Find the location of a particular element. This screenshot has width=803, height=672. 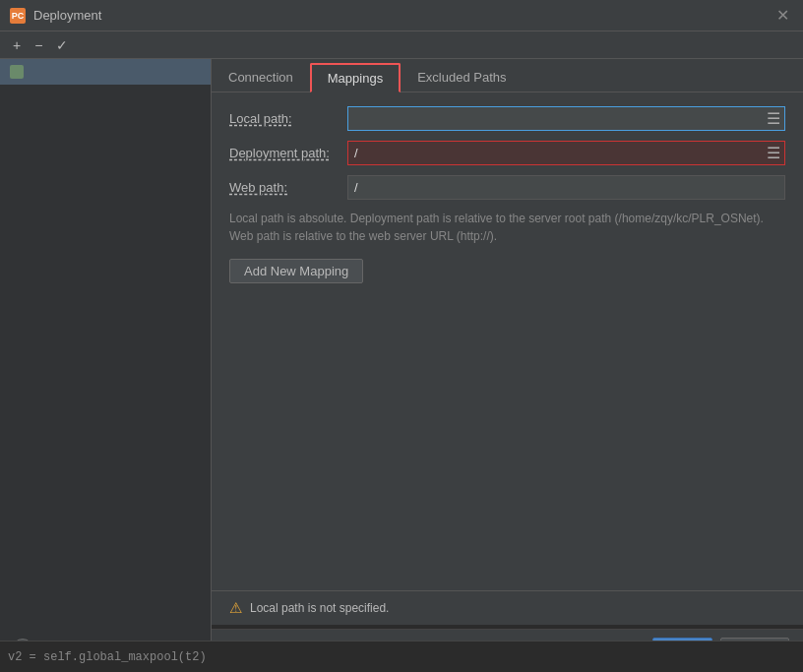

check-button: ✓ is located at coordinates (62, 45).